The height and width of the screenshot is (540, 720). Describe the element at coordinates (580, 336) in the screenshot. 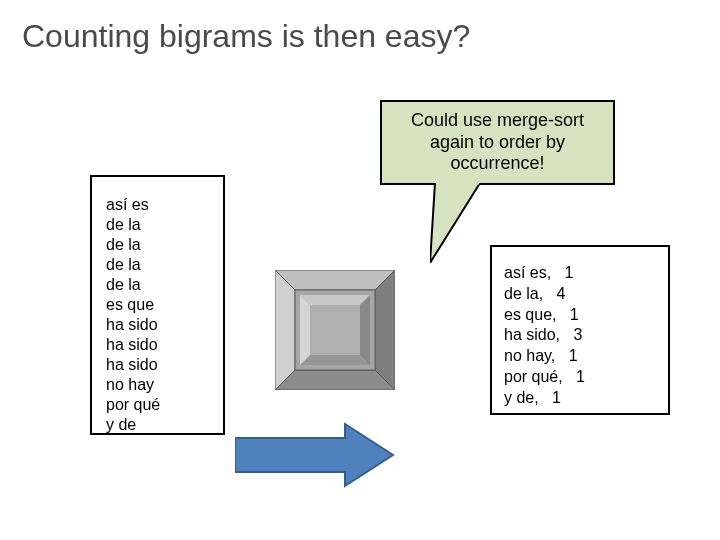

I see `output-counts-list: así es, 1de la, 4es que, 1ha sido, 3no h…` at that location.